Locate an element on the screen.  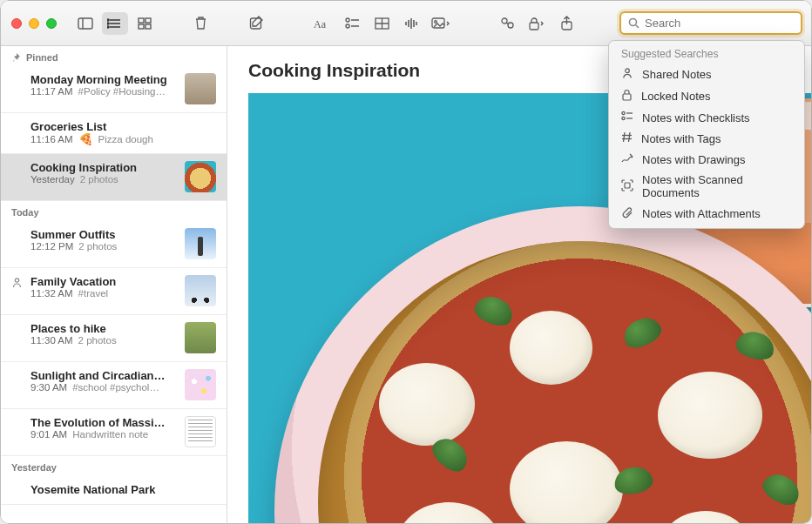
pinned-label: Pinned is located at coordinates (42, 57).